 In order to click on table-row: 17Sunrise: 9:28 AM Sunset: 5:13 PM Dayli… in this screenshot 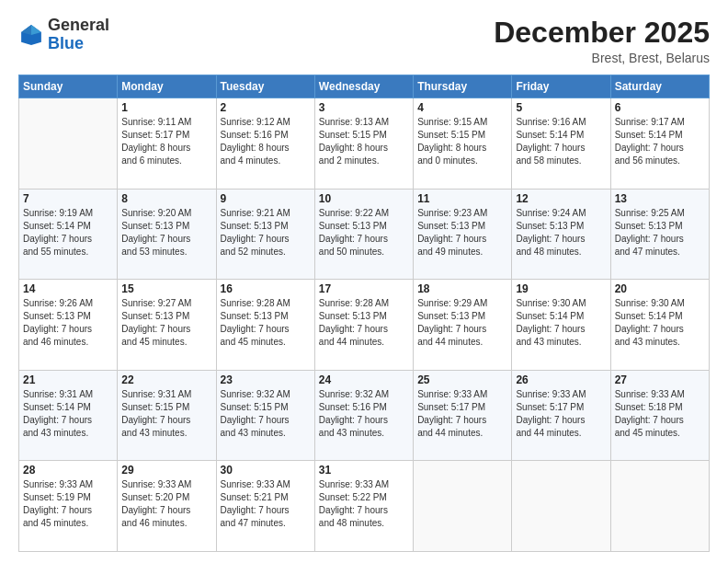, I will do `click(364, 326)`.